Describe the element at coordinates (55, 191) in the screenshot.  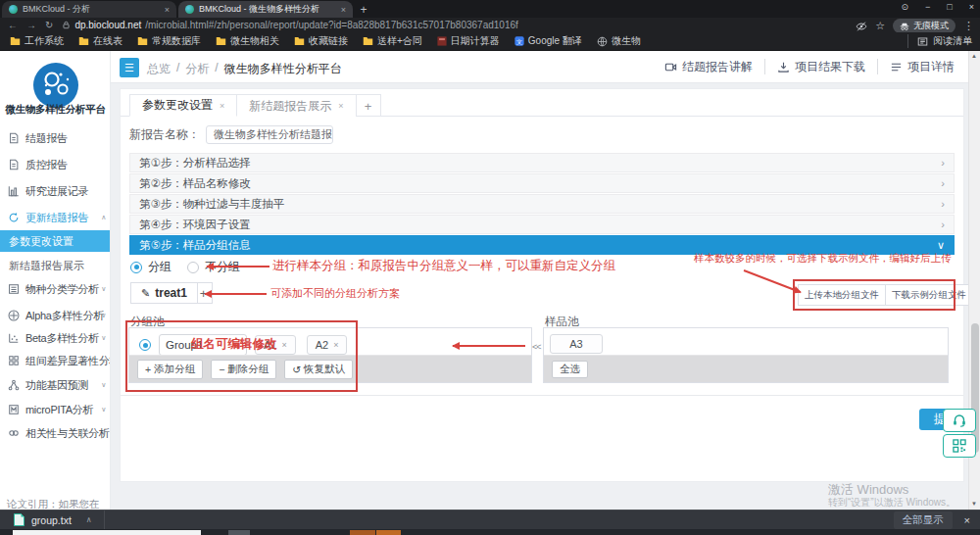
I see `sidebar-item: 研究进展记录` at that location.